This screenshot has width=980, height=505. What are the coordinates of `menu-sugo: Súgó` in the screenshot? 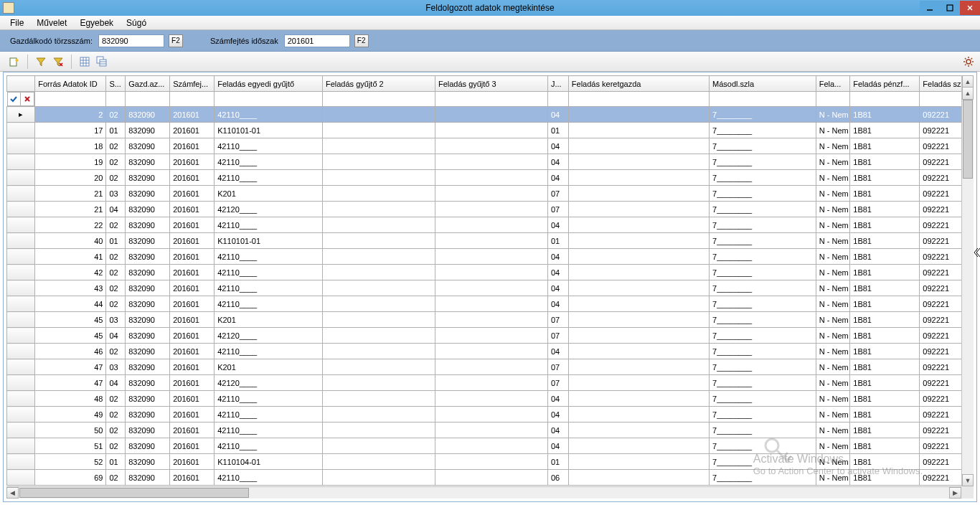 It's located at (136, 23).